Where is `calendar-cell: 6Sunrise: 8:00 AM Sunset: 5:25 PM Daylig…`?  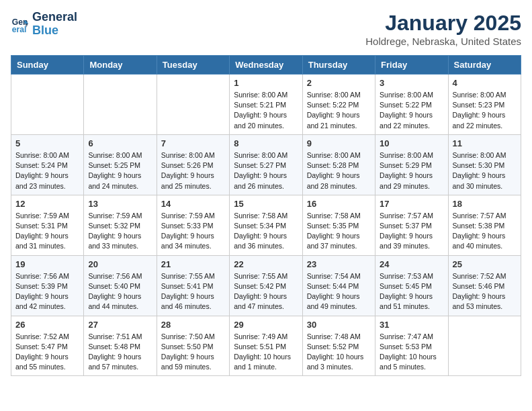 calendar-cell: 6Sunrise: 8:00 AM Sunset: 5:25 PM Daylig… is located at coordinates (120, 165).